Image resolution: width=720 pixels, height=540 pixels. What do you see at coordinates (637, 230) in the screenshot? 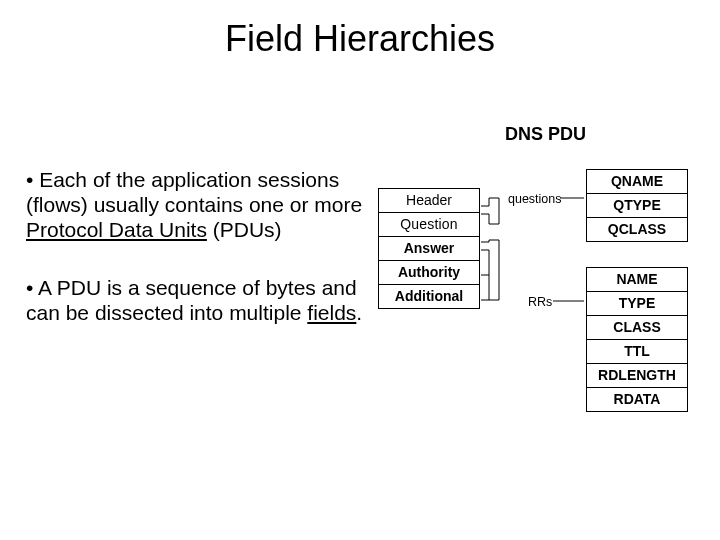
I see `qfield-row: QCLASS` at bounding box center [637, 230].